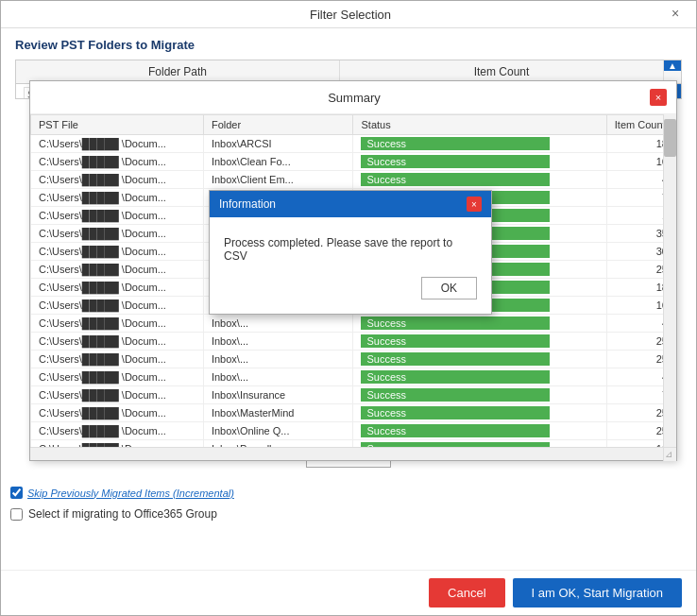 Image resolution: width=697 pixels, height=616 pixels. Describe the element at coordinates (348, 592) in the screenshot. I see `bottom-buttons: Cancel I am OK, Start Migration` at that location.